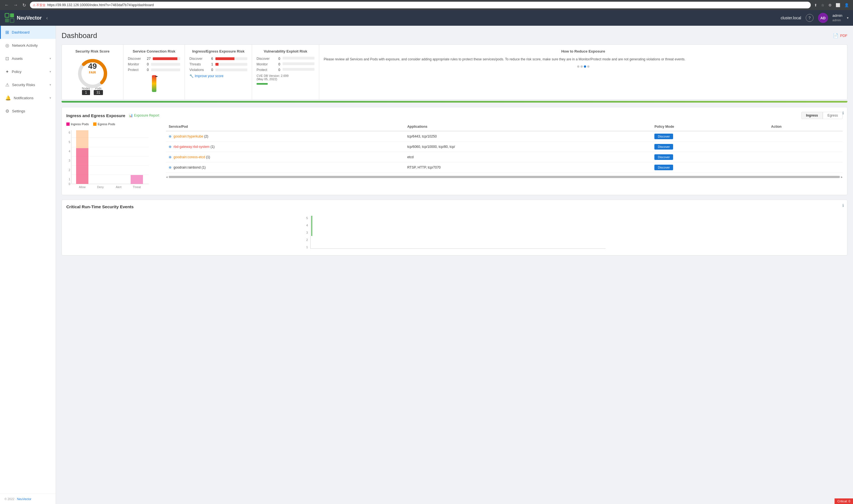  Describe the element at coordinates (810, 18) in the screenshot. I see `help-button: ?` at that location.